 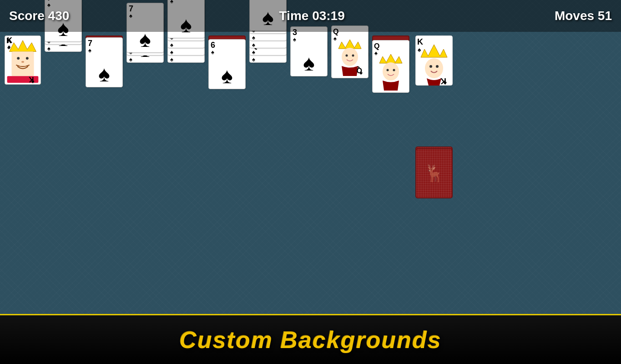 I want to click on deck-area: K ♠ K ♠ 🦌, so click(x=434, y=118).